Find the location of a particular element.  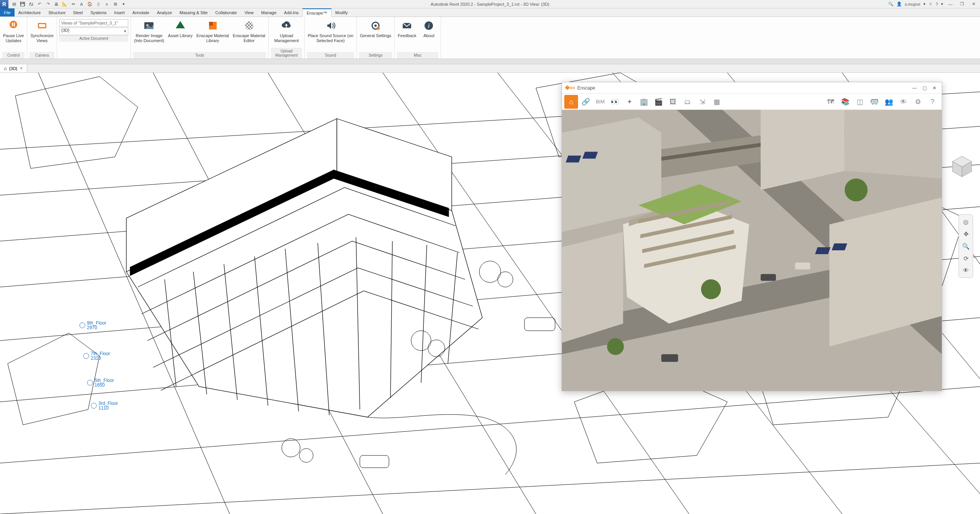

enscape-minimize-button: — is located at coordinates (915, 88).